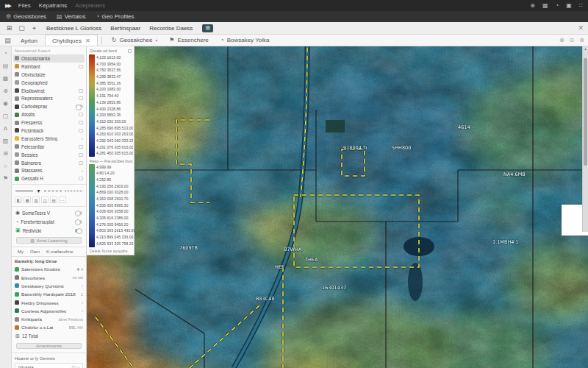  I want to click on selection-action-button: Amersrcenss, so click(49, 346).